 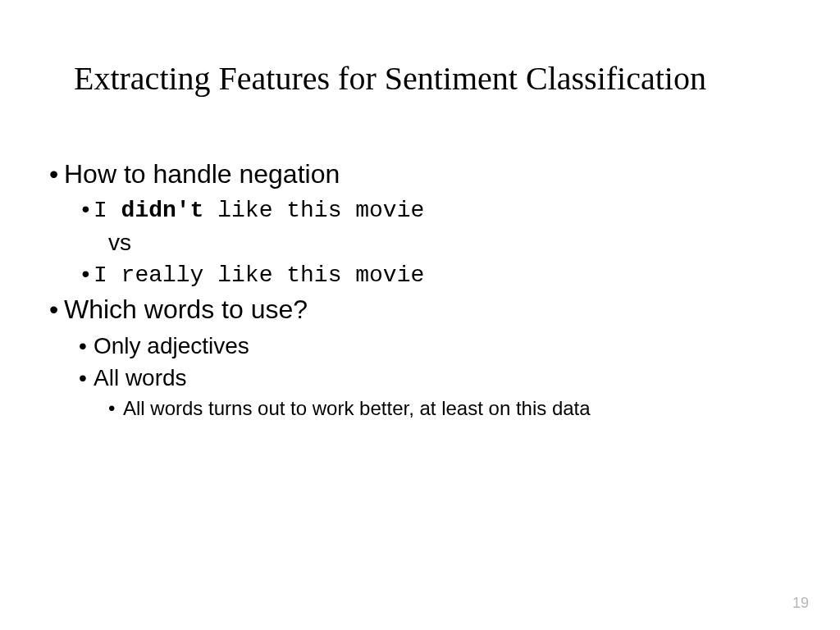 What do you see at coordinates (420, 175) in the screenshot?
I see `bullet-negation: How to handle negation` at bounding box center [420, 175].